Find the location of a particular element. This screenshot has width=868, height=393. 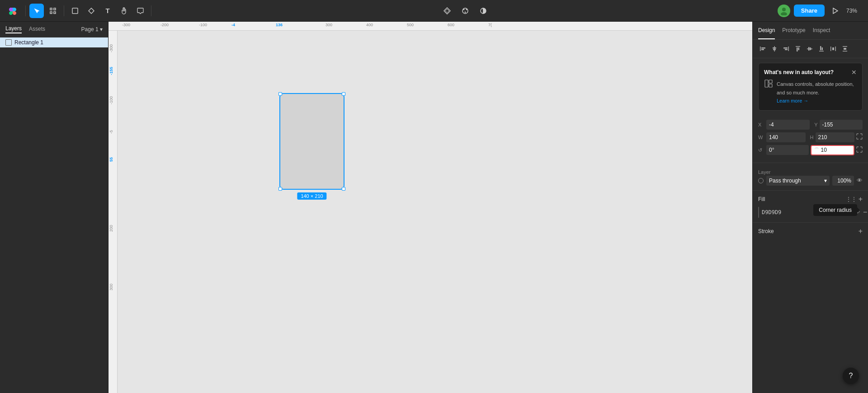

align-right-btn is located at coordinates (786, 49).